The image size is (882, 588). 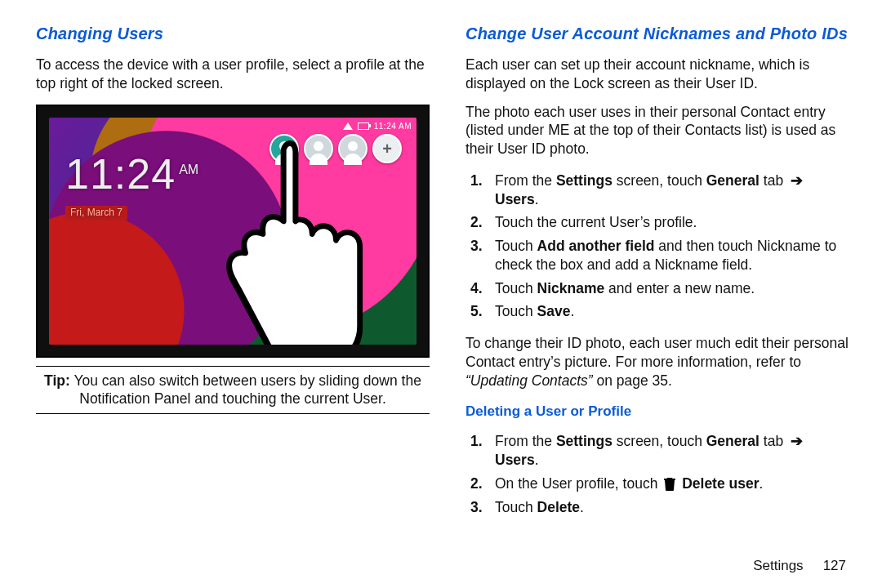 I want to click on clock-ampm: AM, so click(x=189, y=170).